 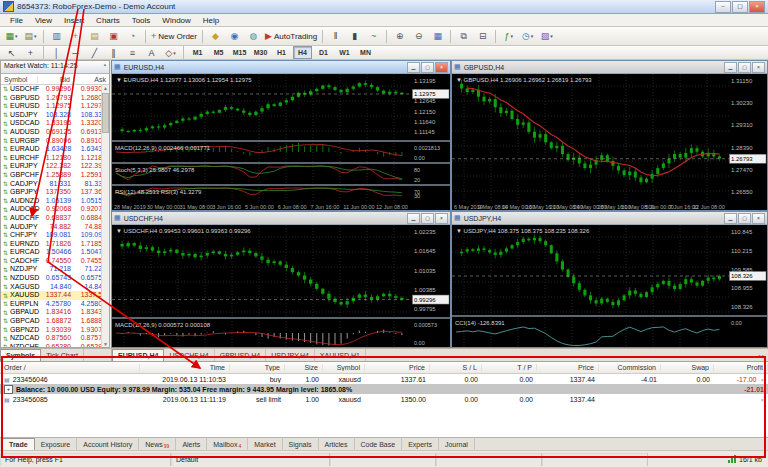 What do you see at coordinates (281, 136) in the screenshot?
I see `chart-window-eurusd: ▦EURUSD,H4▁▢×1.131951.129751.126451.1215…` at bounding box center [281, 136].